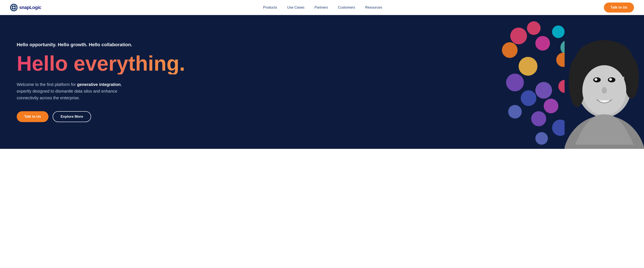 This screenshot has width=644, height=268. Describe the element at coordinates (604, 82) in the screenshot. I see `person-svg` at that location.